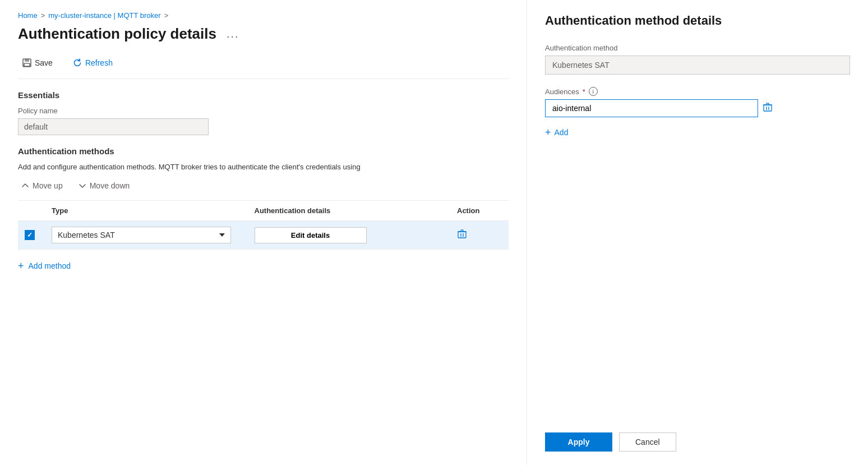 This screenshot has width=868, height=465. Describe the element at coordinates (264, 111) in the screenshot. I see `policy-name-label: Policy name` at that location.